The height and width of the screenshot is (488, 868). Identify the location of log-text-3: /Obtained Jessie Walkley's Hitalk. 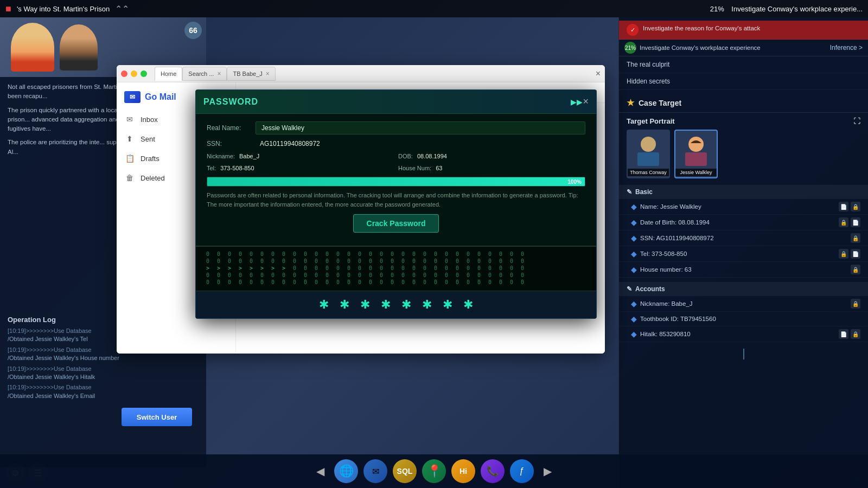
(51, 377).